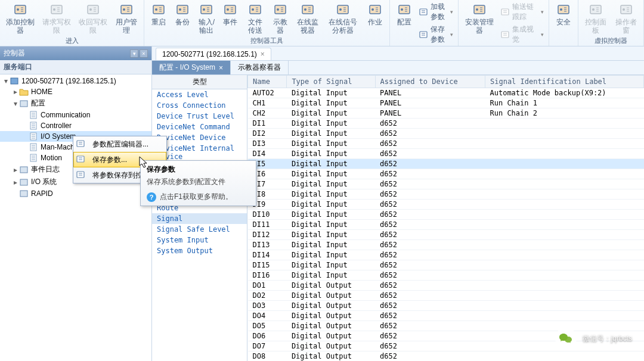 This screenshot has height=361, width=644. I want to click on type-item: Cross Connection, so click(199, 105).